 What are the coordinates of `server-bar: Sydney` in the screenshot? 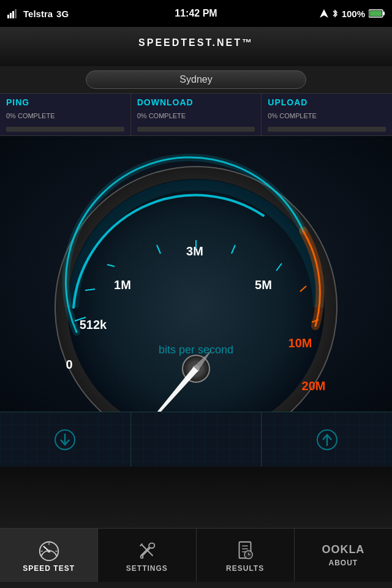 It's located at (196, 80).